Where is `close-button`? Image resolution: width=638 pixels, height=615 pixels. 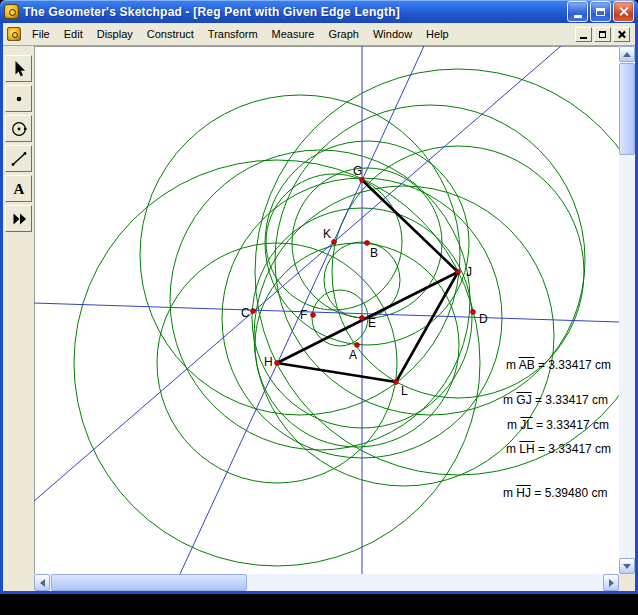
close-button is located at coordinates (624, 12).